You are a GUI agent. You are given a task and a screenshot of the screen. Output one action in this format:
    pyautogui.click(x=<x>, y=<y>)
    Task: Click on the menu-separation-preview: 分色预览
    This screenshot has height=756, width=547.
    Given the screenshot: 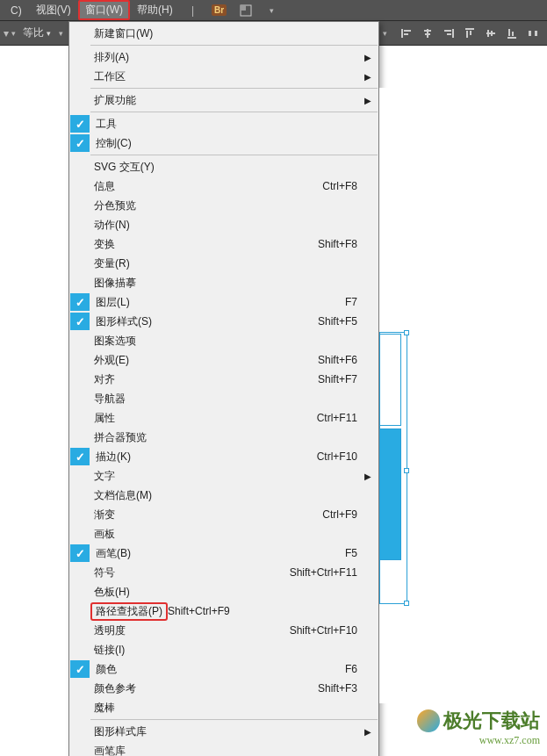 What is the action you would take?
    pyautogui.click(x=224, y=205)
    